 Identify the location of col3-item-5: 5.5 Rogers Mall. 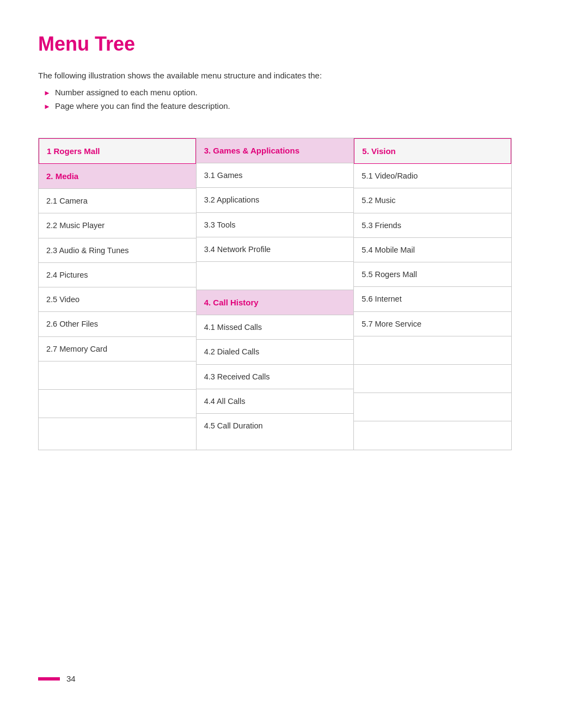
(432, 274).